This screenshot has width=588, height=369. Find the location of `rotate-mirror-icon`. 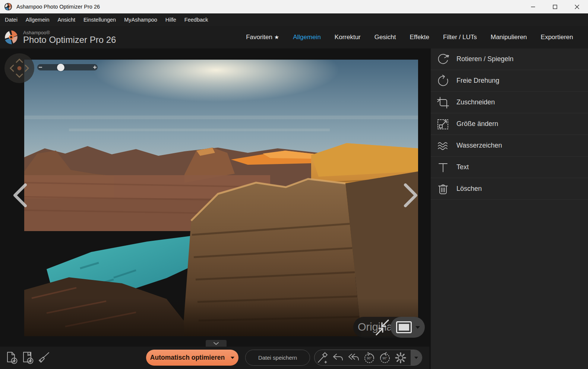

rotate-mirror-icon is located at coordinates (443, 59).